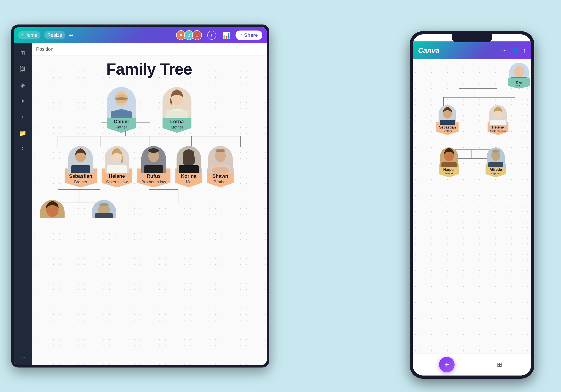  Describe the element at coordinates (519, 86) in the screenshot. I see `daniel-partial-role: Fat...` at that location.